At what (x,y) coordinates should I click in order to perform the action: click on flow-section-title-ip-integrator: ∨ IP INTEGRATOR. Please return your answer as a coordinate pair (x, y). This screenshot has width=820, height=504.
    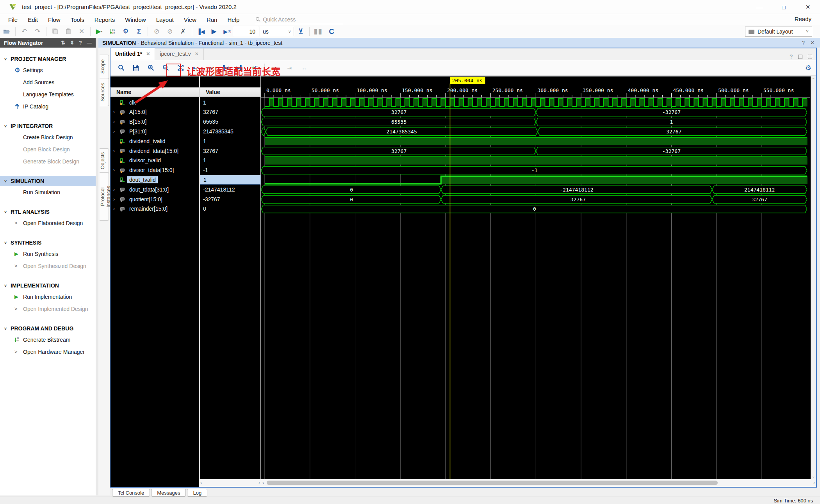
    Looking at the image, I should click on (48, 126).